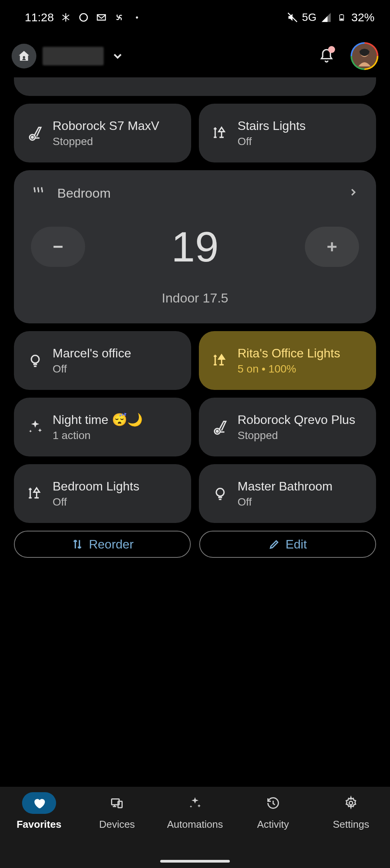 This screenshot has height=868, width=390. What do you see at coordinates (351, 830) in the screenshot?
I see `nav-settings: Settings` at bounding box center [351, 830].